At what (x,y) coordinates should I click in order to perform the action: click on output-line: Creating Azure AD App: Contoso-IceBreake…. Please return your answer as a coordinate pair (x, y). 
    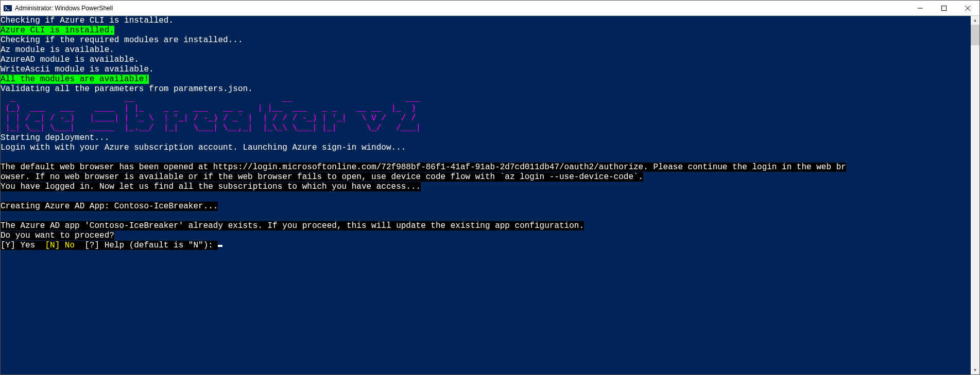
    Looking at the image, I should click on (486, 207).